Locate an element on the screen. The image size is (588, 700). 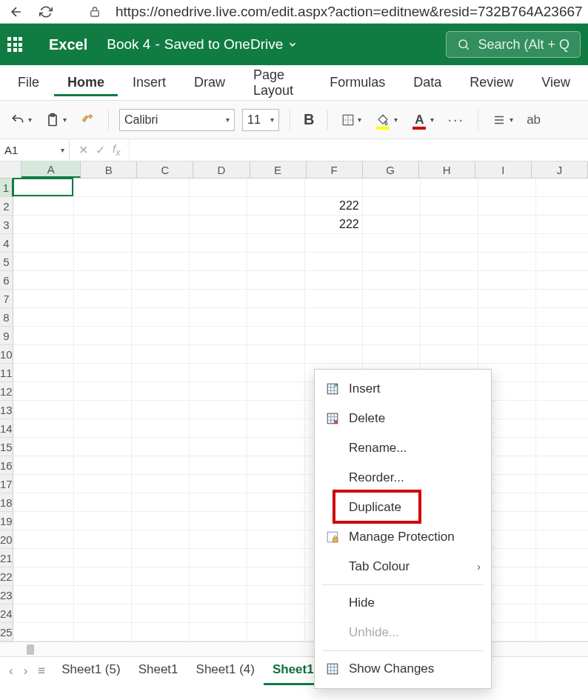
row-header: 10 is located at coordinates (7, 354).